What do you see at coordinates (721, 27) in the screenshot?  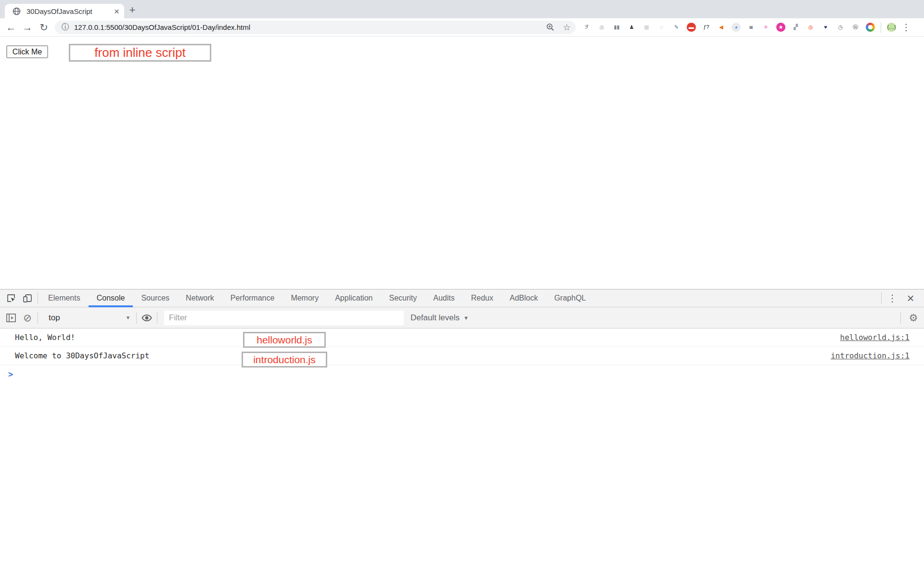 I see `megaphone-icon: ◀` at bounding box center [721, 27].